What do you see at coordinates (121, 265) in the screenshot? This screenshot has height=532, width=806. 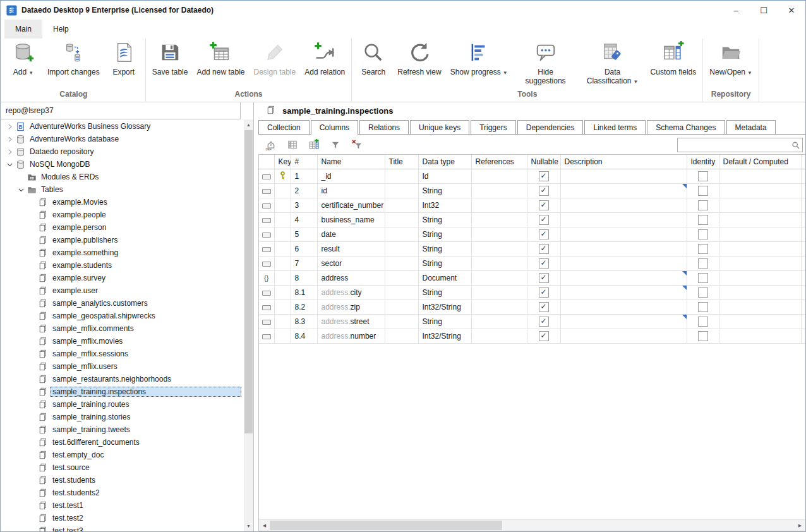 I see `tree-item-example-students: example.students` at bounding box center [121, 265].